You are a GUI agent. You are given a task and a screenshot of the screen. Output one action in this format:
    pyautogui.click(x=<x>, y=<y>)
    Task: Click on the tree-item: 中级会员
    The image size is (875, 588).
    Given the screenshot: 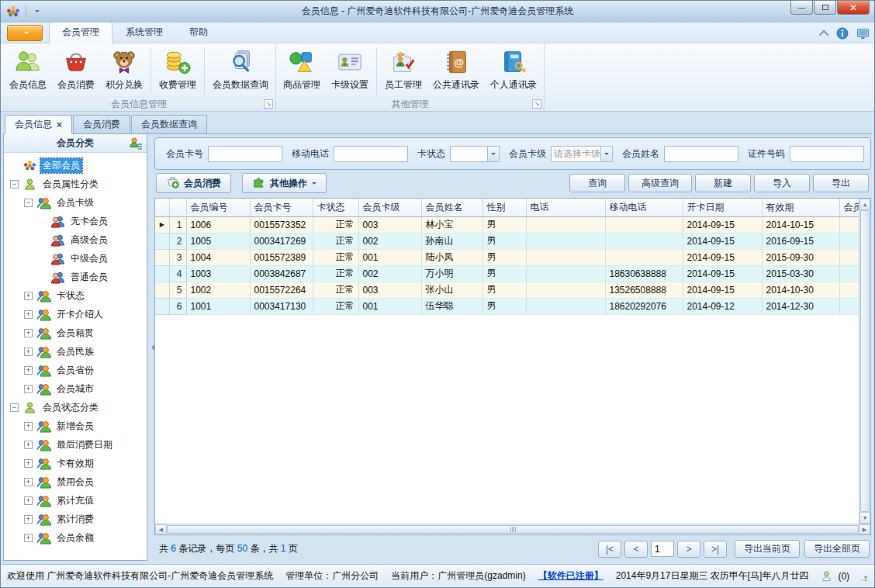 What is the action you would take?
    pyautogui.click(x=75, y=258)
    